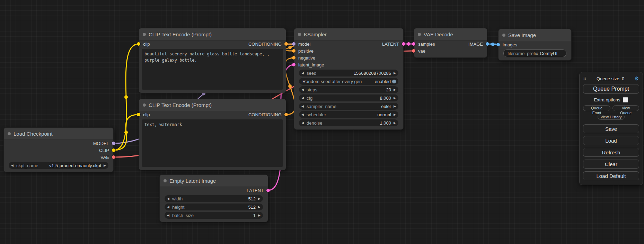 This screenshot has height=244, width=644. Describe the element at coordinates (59, 165) in the screenshot. I see `widget-ckpt-name: ◀ ckpt_name v1-5-pruned-emaonly.ckpt ▶` at that location.